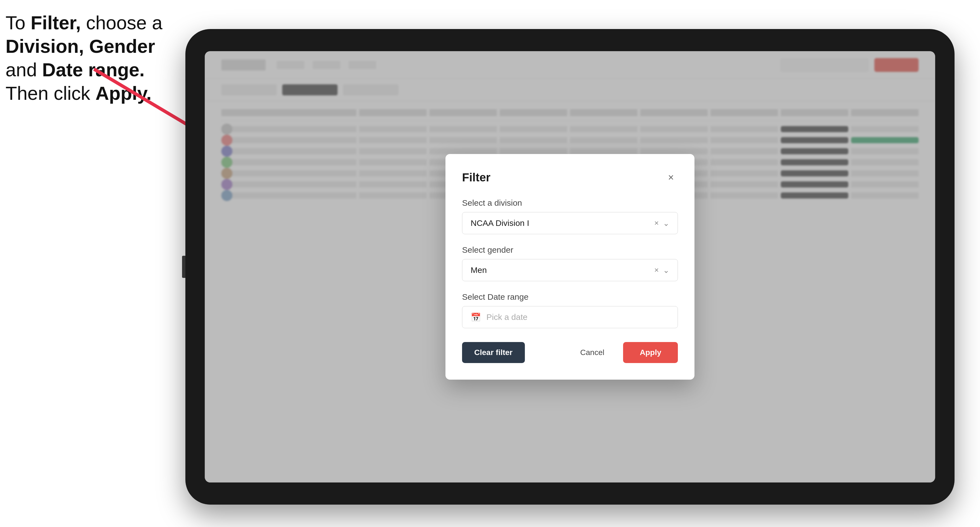  I want to click on date-range-label: Select Date range, so click(570, 297).